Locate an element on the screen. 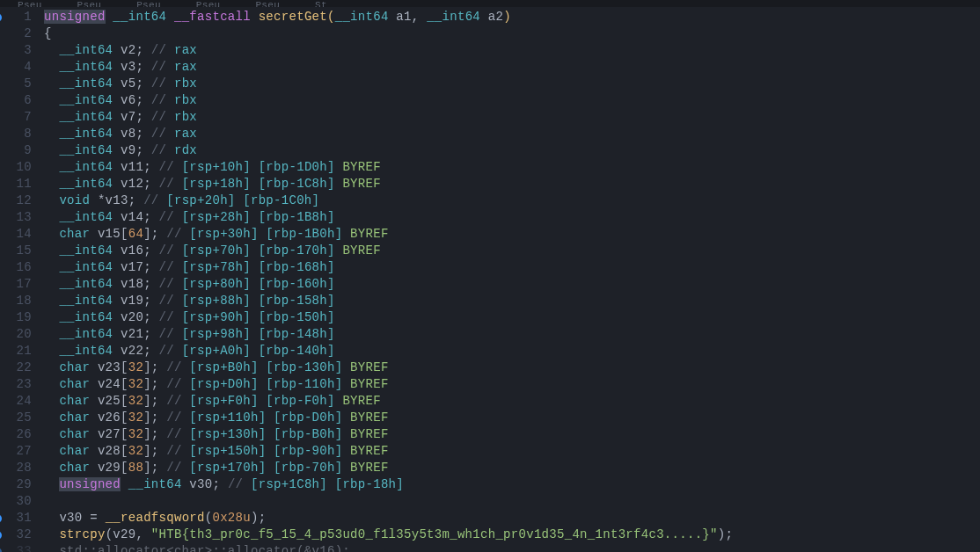 This screenshot has width=980, height=552. code-line: char v23[32]; // [rsp+B0h] [rbp-130h] BY… is located at coordinates (512, 367).